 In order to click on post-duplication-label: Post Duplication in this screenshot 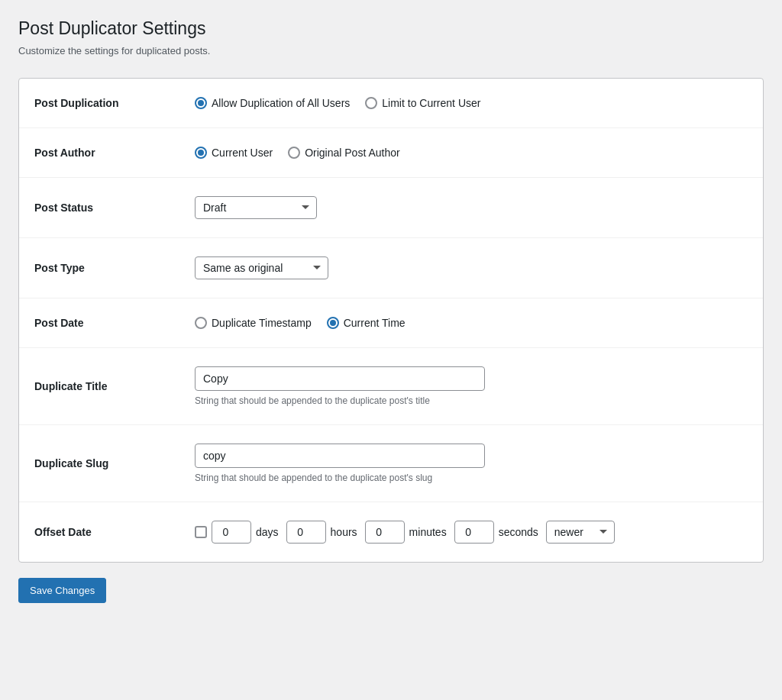, I will do `click(103, 104)`.